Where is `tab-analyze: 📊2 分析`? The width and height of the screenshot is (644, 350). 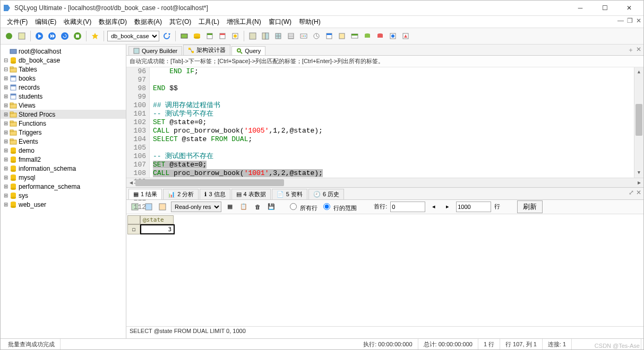 tab-analyze: 📊2 分析 is located at coordinates (181, 194).